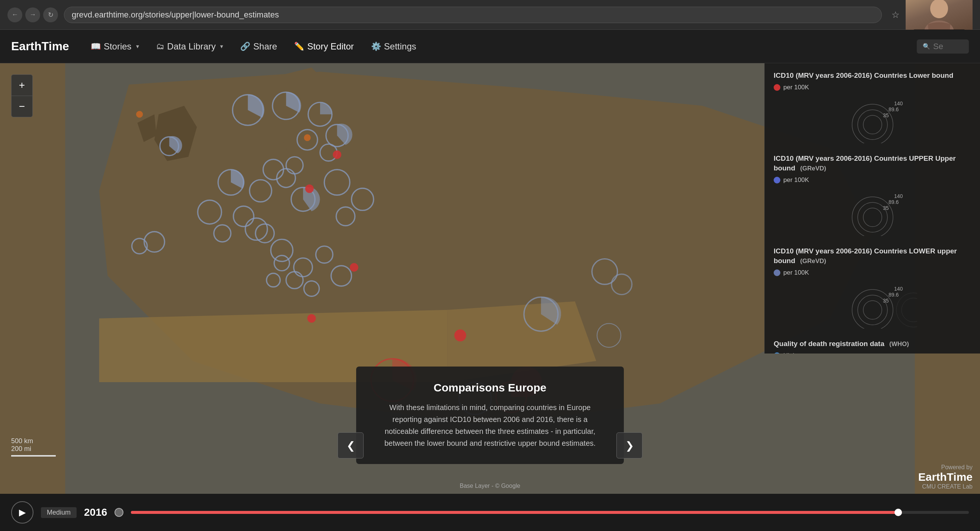 Image resolution: width=980 pixels, height=531 pixels. Describe the element at coordinates (473, 15) in the screenshot. I see `address-bar: grevd.earthtime.org/stories/upper|lower-…` at that location.